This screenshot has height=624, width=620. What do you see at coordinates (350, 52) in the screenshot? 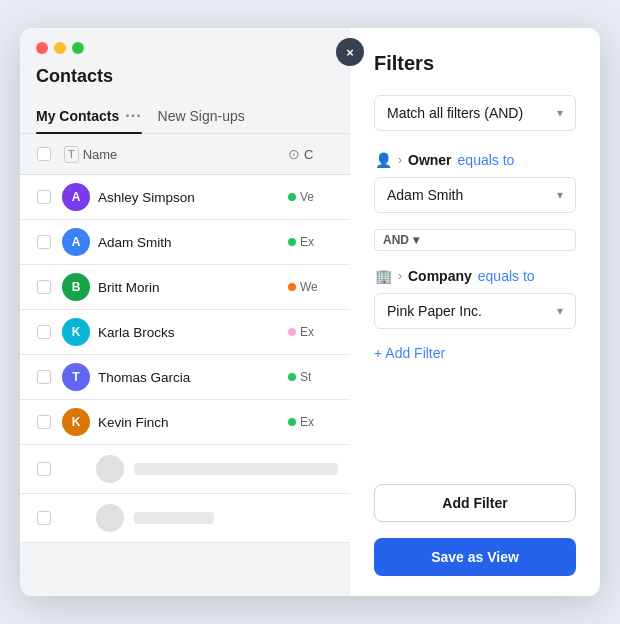
I see `close-button: ×` at bounding box center [350, 52].